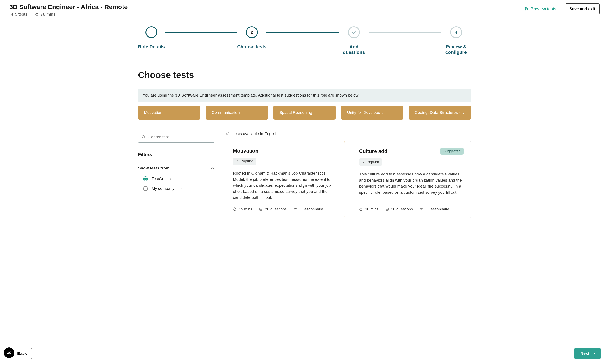  I want to click on save-and-exit-button: Save and exit, so click(582, 9).